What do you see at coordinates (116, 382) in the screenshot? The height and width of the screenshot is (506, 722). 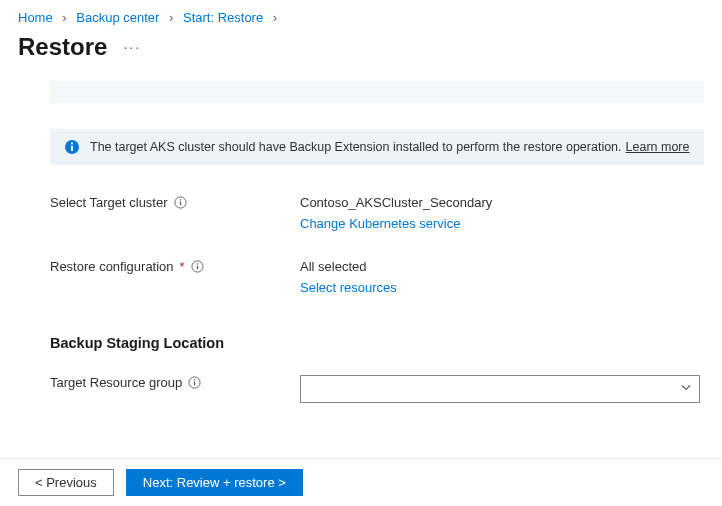 I see `target-rg-label-text: Target Resource group` at bounding box center [116, 382].